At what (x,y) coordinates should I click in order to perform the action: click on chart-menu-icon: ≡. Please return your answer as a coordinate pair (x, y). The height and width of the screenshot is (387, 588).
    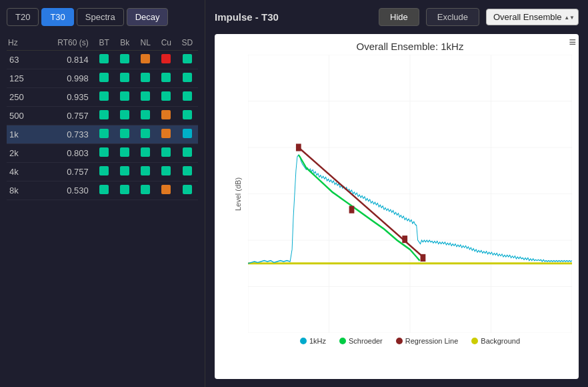
    Looking at the image, I should click on (572, 43).